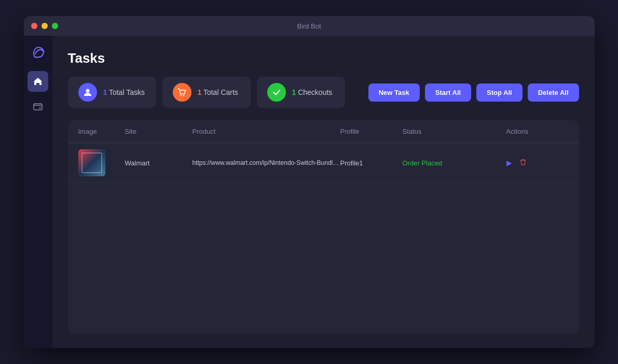 The width and height of the screenshot is (618, 364). What do you see at coordinates (182, 92) in the screenshot?
I see `carts-icon` at bounding box center [182, 92].